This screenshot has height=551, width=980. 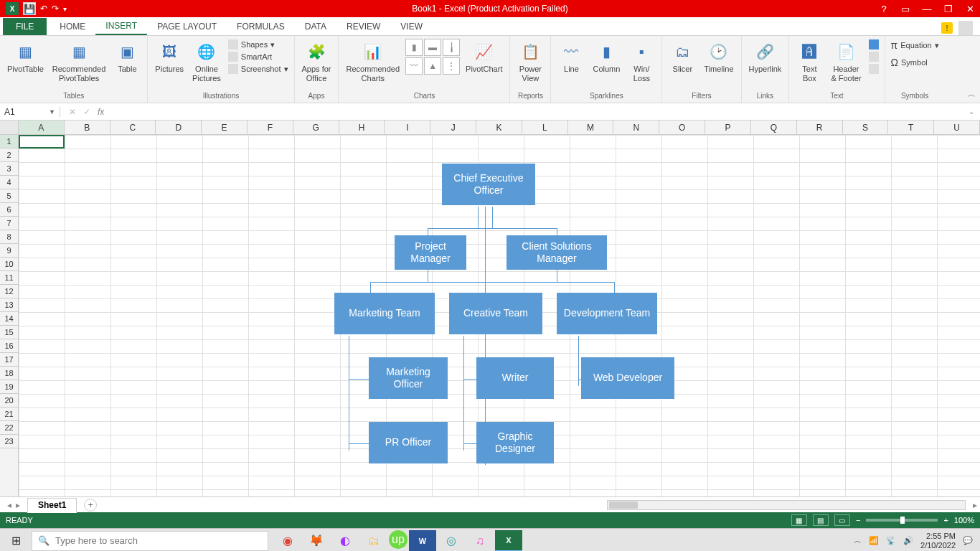 I want to click on screenshot-button: Screenshot ▾, so click(x=258, y=69).